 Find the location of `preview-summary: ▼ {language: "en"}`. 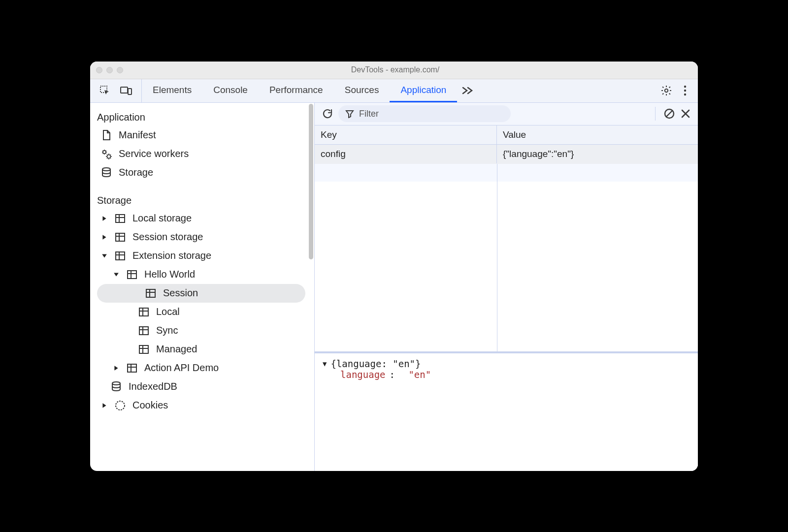

preview-summary: ▼ {language: "en"} is located at coordinates (506, 364).